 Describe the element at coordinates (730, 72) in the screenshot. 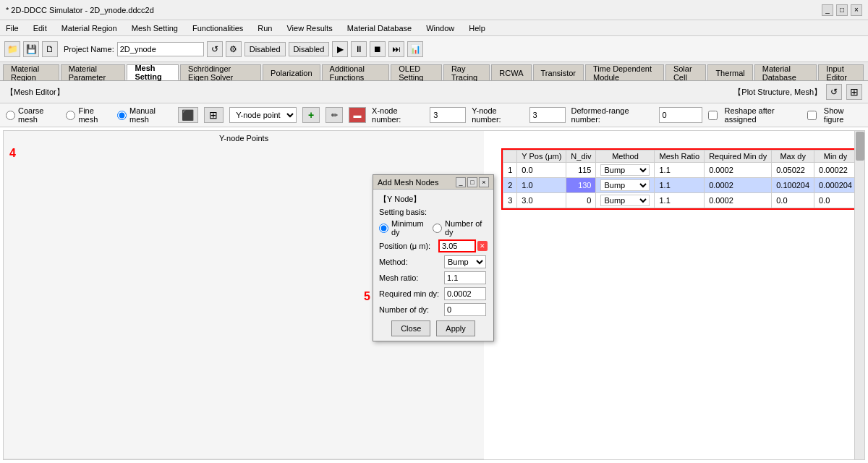

I see `tab-thermal: Thermal` at that location.